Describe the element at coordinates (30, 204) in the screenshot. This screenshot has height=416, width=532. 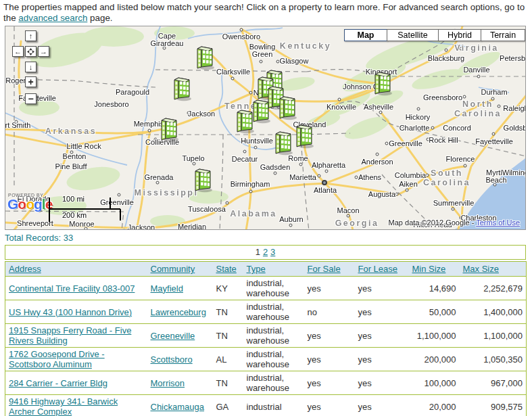
I see `google-logo: Google` at that location.